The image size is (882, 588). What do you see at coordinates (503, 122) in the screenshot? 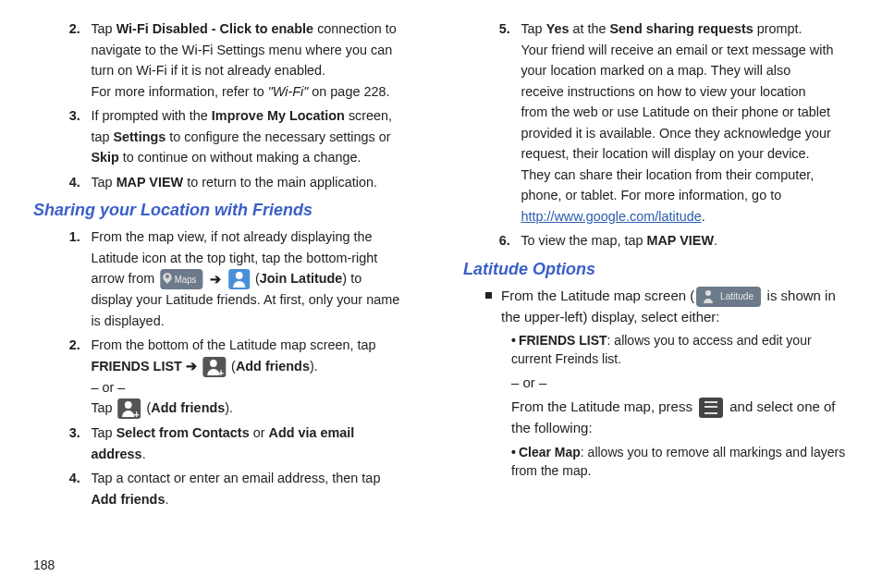
I see `list-number: 5.` at bounding box center [503, 122].